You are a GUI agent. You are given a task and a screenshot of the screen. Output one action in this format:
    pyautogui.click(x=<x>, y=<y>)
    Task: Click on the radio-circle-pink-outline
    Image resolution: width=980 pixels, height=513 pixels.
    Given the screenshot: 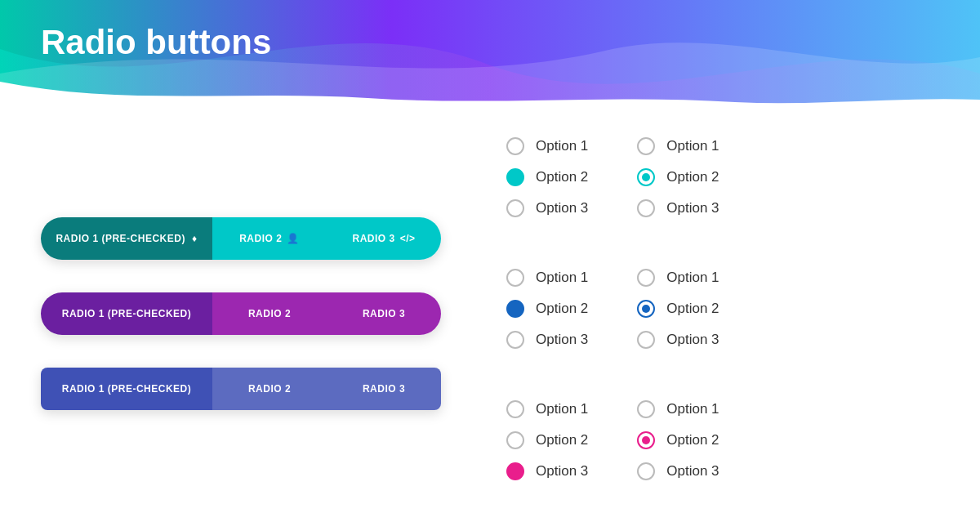 What is the action you would take?
    pyautogui.click(x=646, y=440)
    